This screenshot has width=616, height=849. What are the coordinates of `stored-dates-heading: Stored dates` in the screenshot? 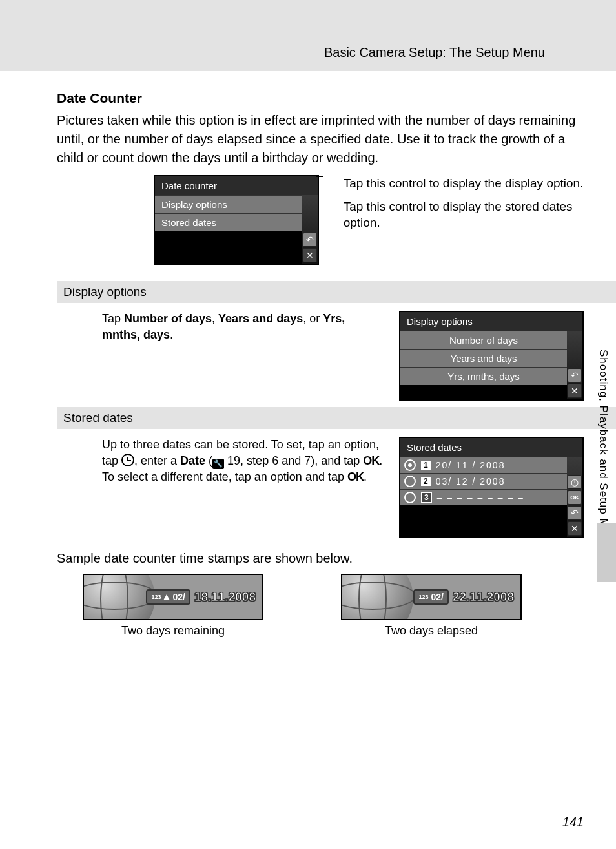 It's located at (336, 418).